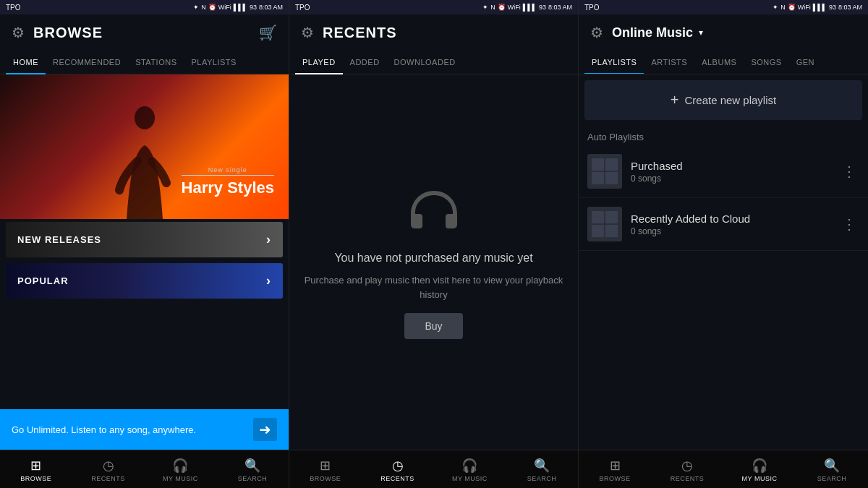  What do you see at coordinates (783, 7) in the screenshot?
I see `notification-icon-3: N` at bounding box center [783, 7].